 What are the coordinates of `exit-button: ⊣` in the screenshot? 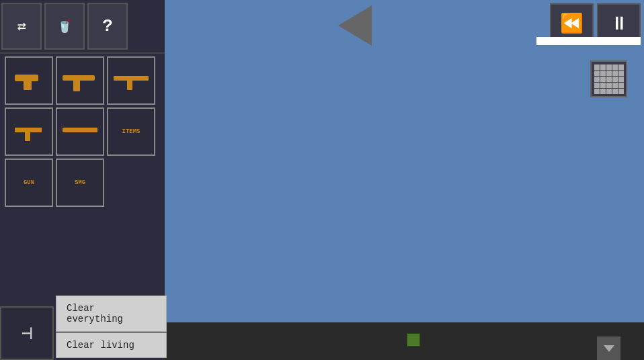 It's located at (27, 333).